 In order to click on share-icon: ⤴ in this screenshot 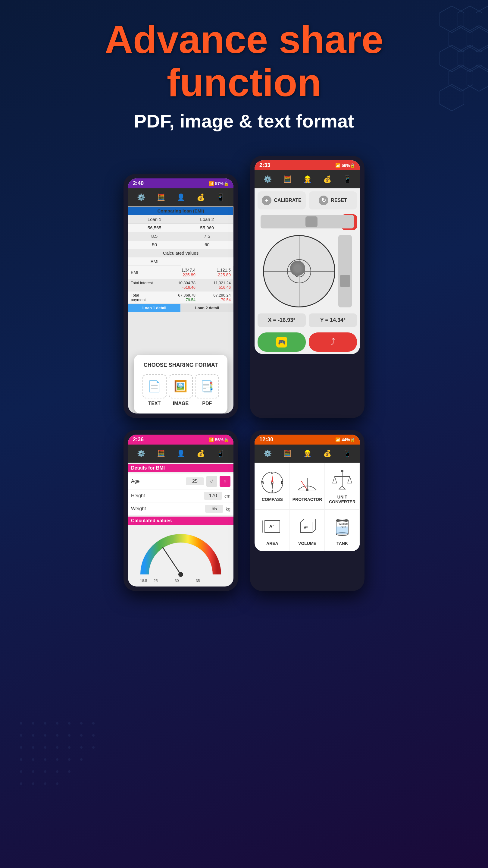, I will do `click(333, 342)`.